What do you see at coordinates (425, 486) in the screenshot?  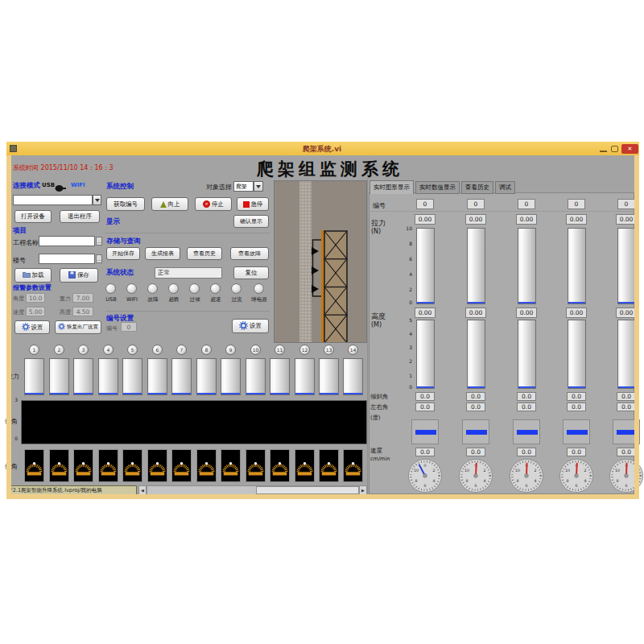 I see `svg-text: 6` at bounding box center [425, 486].